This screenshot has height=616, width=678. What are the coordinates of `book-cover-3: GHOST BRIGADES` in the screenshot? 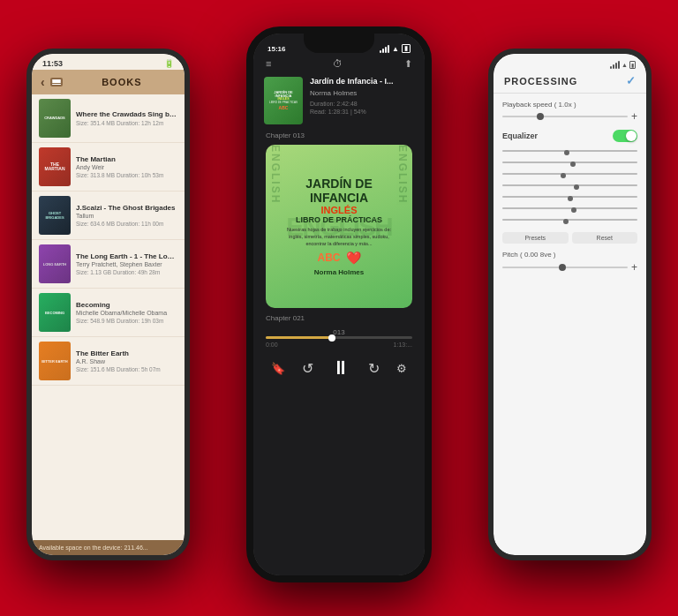 It's located at (55, 215).